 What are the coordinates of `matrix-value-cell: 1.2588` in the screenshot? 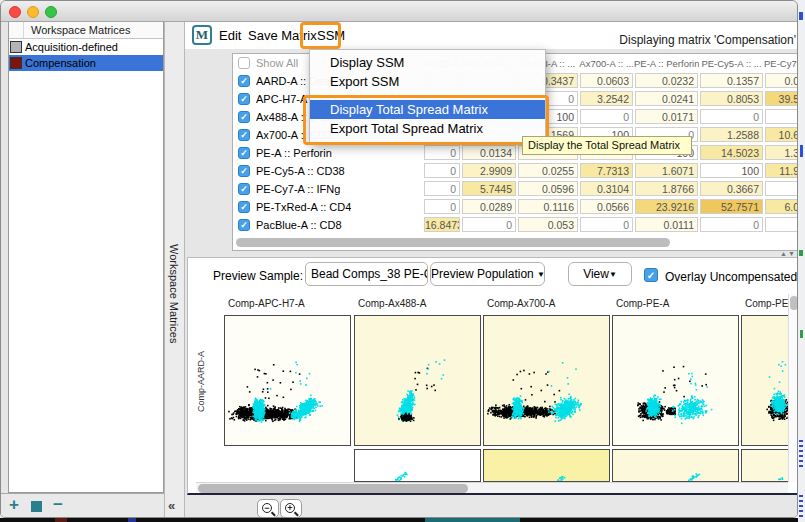 It's located at (732, 135).